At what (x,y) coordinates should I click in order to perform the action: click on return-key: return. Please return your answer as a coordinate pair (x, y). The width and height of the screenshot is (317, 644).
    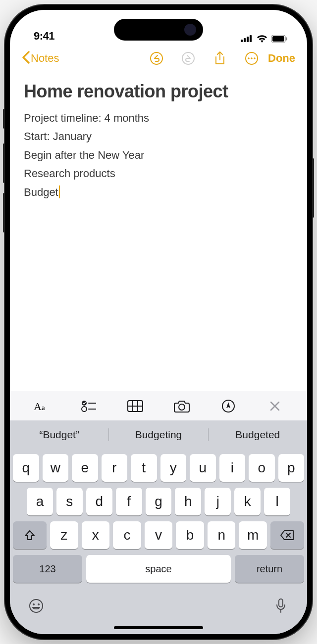
    Looking at the image, I should click on (269, 569).